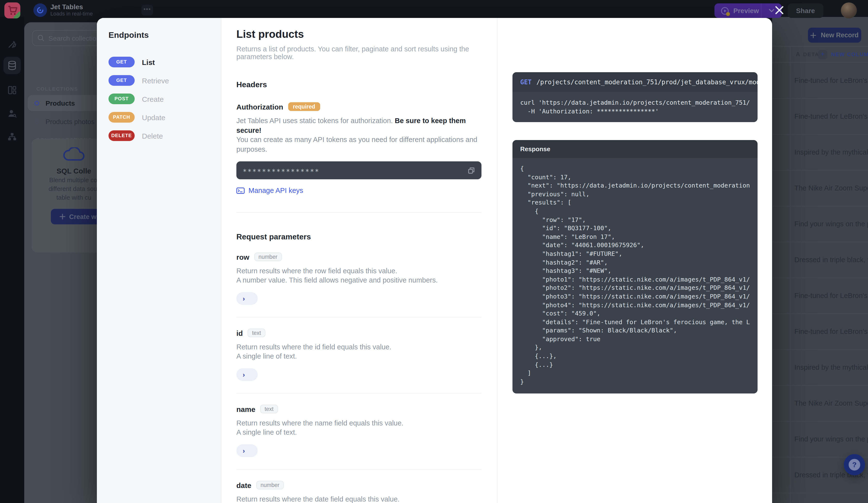 This screenshot has width=868, height=503. I want to click on response-line: ], so click(635, 373).